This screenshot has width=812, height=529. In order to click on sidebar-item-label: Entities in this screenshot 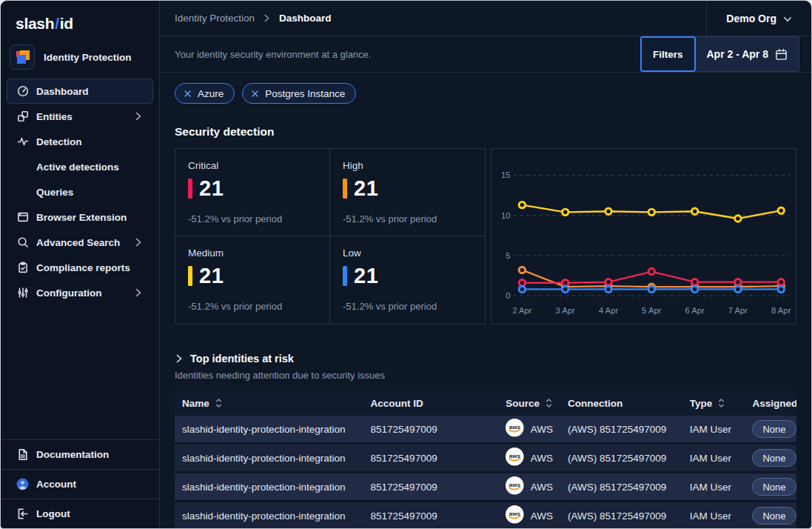, I will do `click(55, 117)`.